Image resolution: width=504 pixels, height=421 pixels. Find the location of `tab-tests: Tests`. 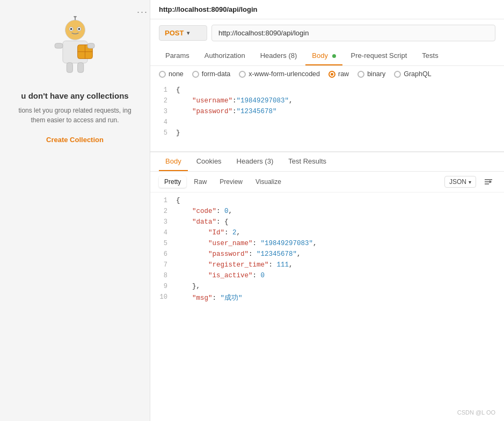

tab-tests: Tests is located at coordinates (430, 56).